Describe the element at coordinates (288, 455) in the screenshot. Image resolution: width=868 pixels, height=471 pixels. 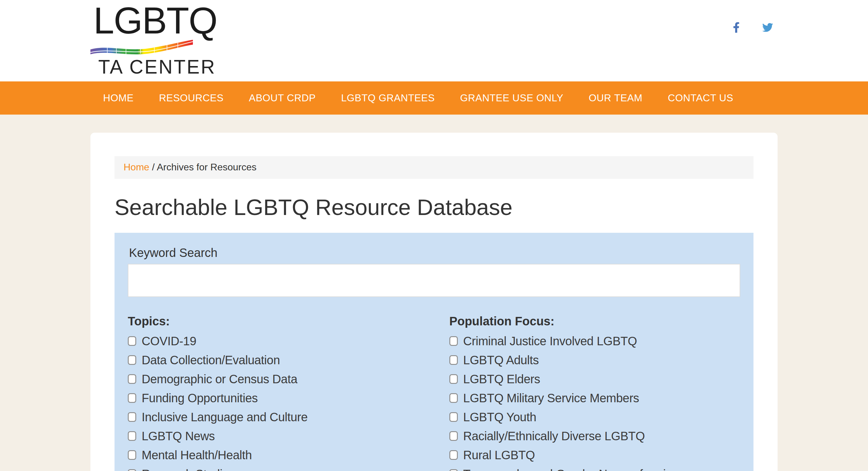
I see `topic-option-mental-health-health: Mental Health/Health` at that location.